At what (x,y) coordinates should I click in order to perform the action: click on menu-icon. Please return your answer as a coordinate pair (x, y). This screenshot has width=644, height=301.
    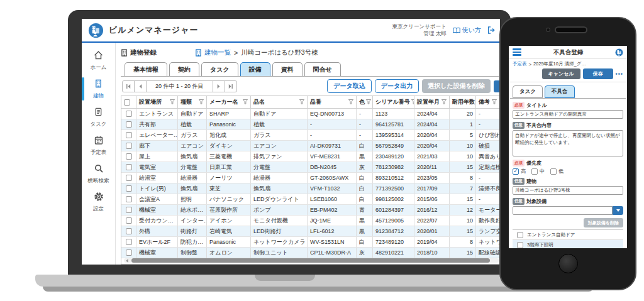
    Looking at the image, I should click on (517, 52).